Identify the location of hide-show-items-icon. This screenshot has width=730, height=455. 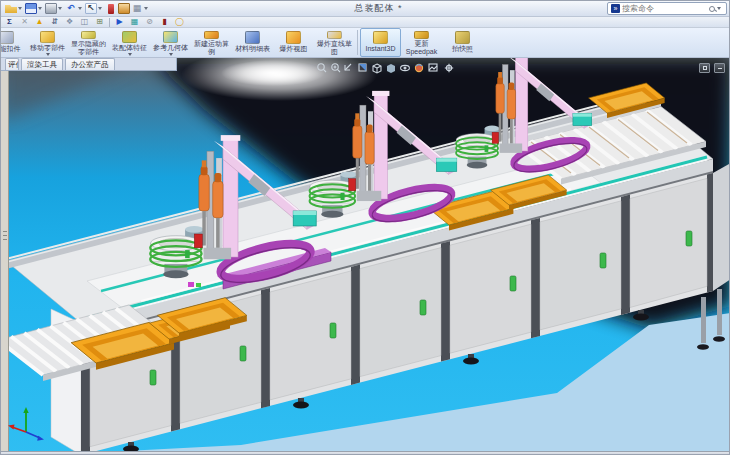
(406, 68).